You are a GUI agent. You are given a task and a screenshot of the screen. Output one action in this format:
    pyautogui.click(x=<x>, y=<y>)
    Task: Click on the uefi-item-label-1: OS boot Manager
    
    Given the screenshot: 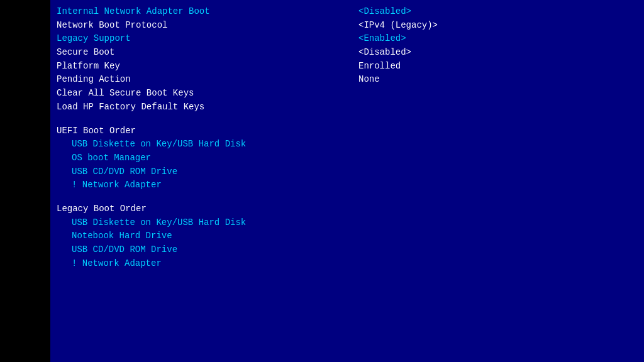 What is the action you would take?
    pyautogui.click(x=223, y=158)
    